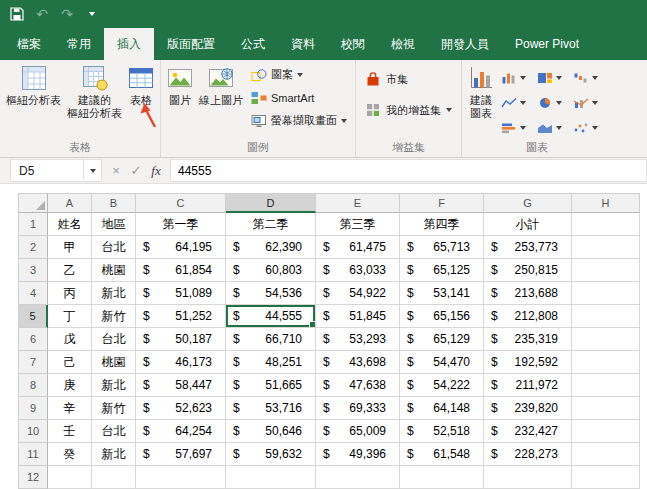 This screenshot has width=647, height=489. What do you see at coordinates (442, 270) in the screenshot?
I see `cell-F3: $65,125` at bounding box center [442, 270].